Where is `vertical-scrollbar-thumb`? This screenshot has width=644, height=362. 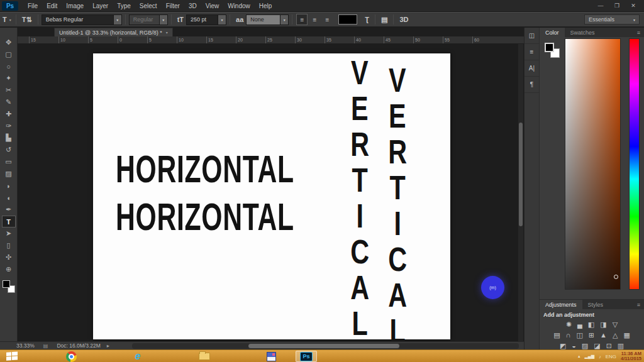 vertical-scrollbar-thumb is located at coordinates (521, 175).